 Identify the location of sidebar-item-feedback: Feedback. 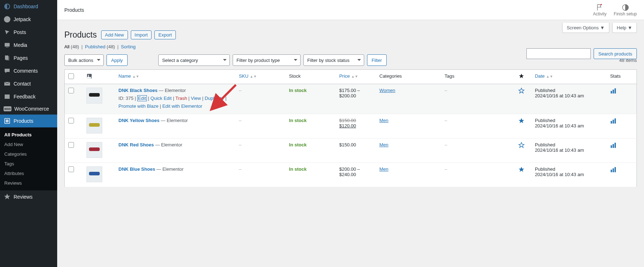
(29, 97).